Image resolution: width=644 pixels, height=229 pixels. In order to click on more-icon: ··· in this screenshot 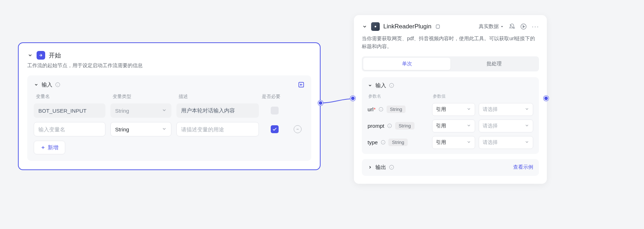, I will do `click(535, 27)`.